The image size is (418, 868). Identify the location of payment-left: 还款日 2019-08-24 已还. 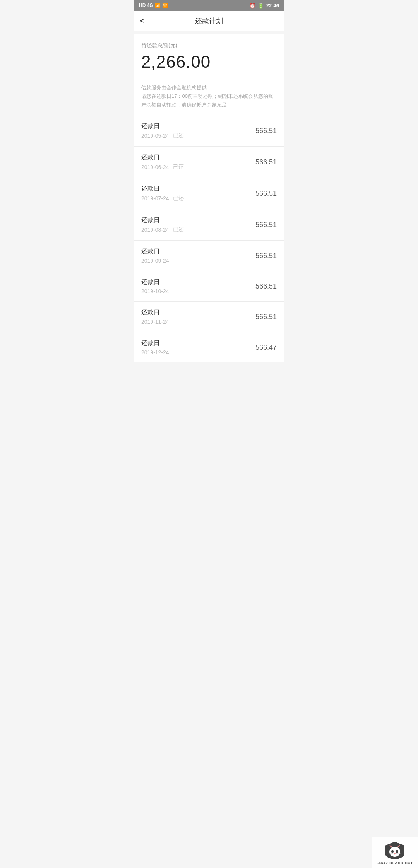
(163, 225).